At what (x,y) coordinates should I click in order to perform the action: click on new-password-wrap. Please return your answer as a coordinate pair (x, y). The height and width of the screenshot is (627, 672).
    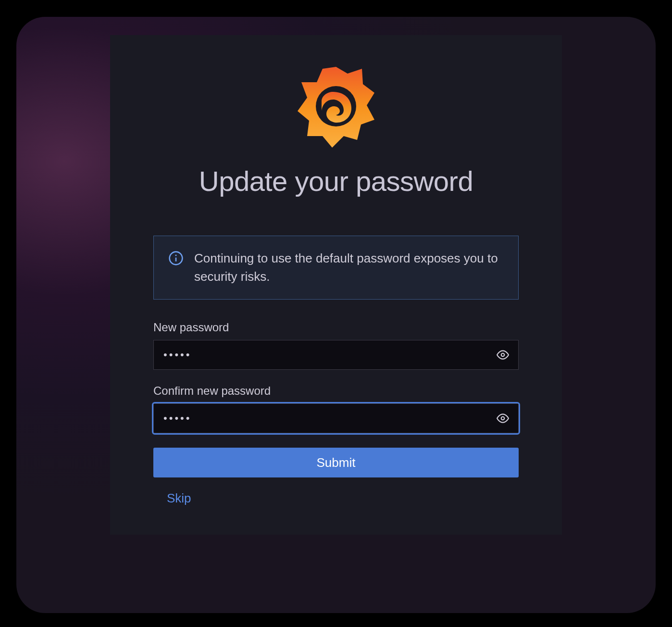
    Looking at the image, I should click on (336, 355).